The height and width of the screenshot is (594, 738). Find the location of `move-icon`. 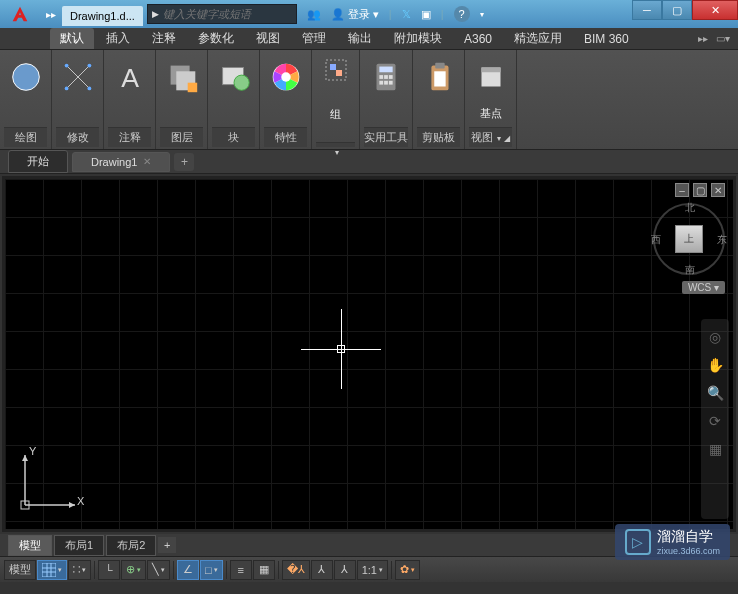

move-icon is located at coordinates (78, 77).